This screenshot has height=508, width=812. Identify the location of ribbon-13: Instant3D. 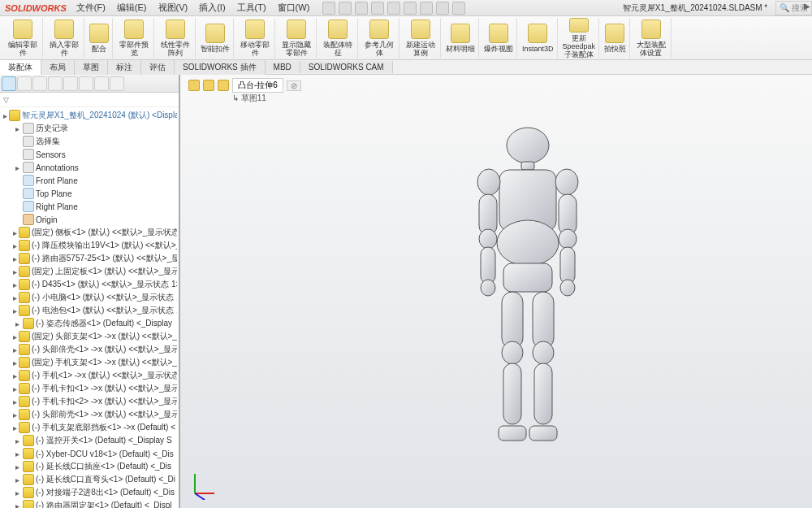
(538, 38).